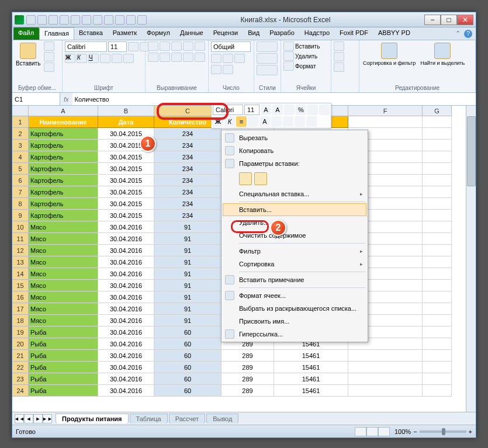 Image resolution: width=488 pixels, height=448 pixels. I want to click on tab-nav-prev: ◄, so click(29, 419).